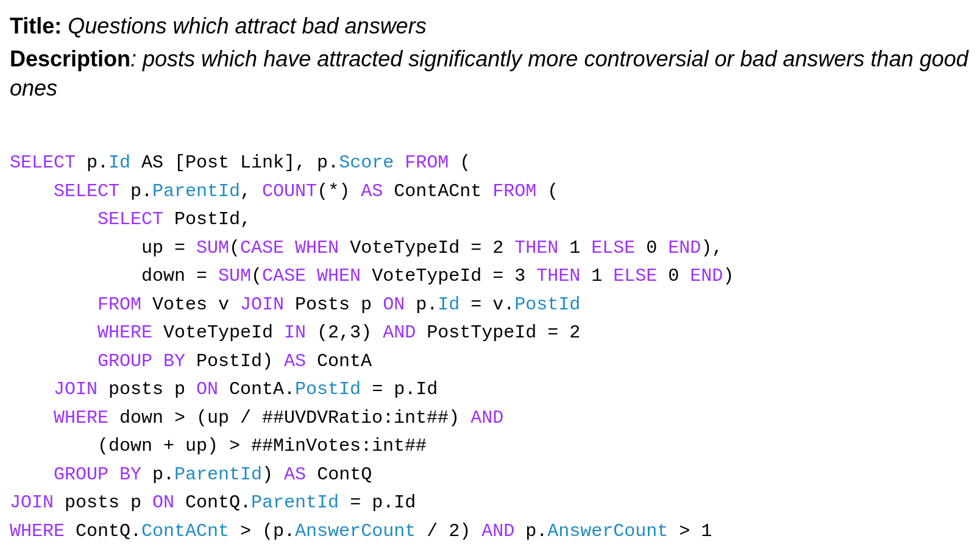 The height and width of the screenshot is (547, 980). I want to click on description-value: : posts which have attracted significant…, so click(489, 74).